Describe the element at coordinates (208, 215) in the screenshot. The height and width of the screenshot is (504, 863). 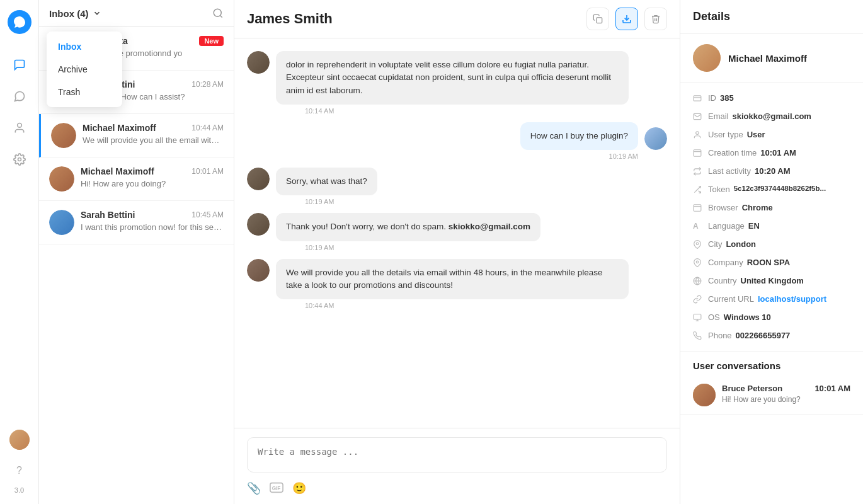
I see `conv-time: 10:45 AM` at that location.